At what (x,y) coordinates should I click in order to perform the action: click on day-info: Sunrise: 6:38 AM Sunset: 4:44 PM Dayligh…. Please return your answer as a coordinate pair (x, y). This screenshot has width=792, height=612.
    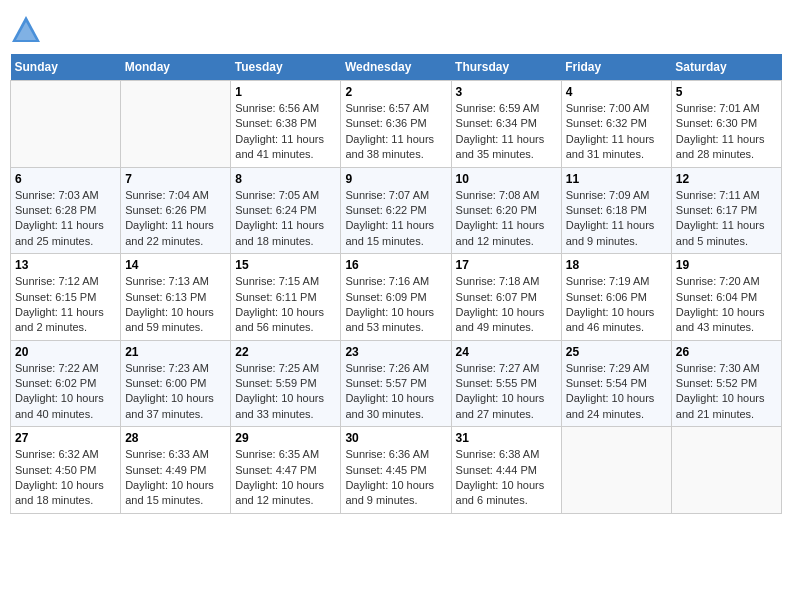
    Looking at the image, I should click on (506, 478).